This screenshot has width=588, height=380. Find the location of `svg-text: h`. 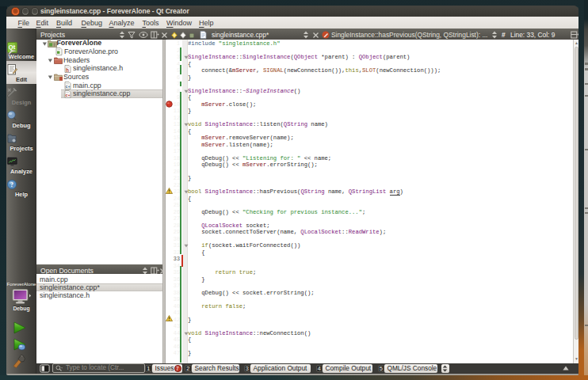

svg-text: h is located at coordinates (67, 70).